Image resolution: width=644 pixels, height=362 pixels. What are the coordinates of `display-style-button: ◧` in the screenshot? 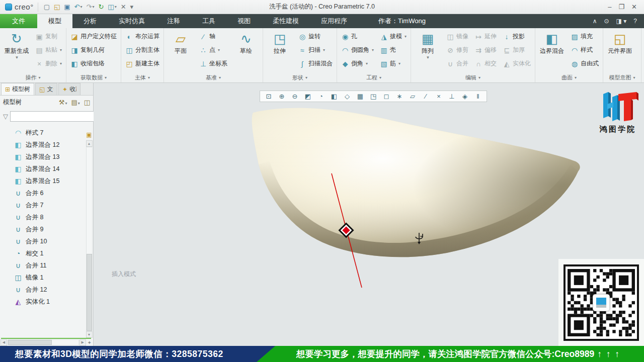 It's located at (334, 97).